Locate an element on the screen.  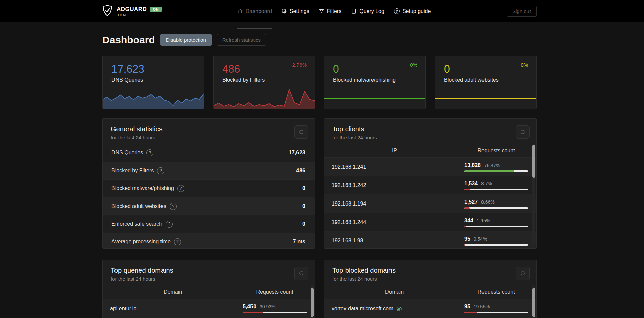
stats-row-label: Average processing time is located at coordinates (141, 242).